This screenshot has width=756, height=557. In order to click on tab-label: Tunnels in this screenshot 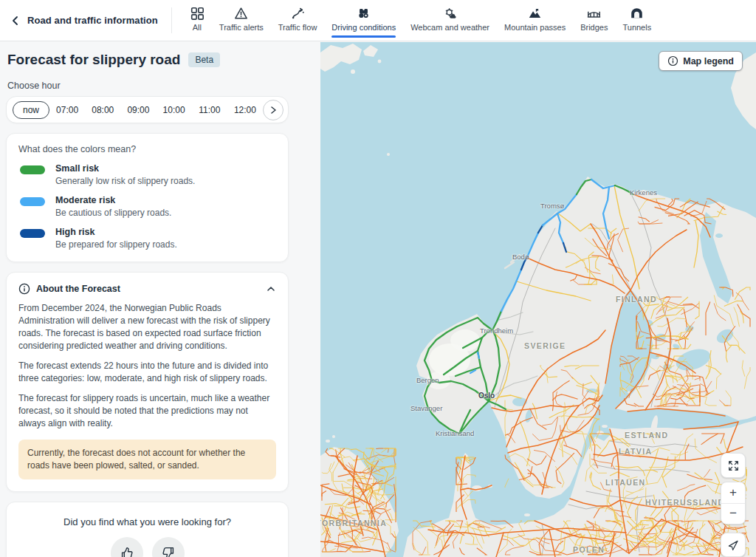, I will do `click(636, 27)`.